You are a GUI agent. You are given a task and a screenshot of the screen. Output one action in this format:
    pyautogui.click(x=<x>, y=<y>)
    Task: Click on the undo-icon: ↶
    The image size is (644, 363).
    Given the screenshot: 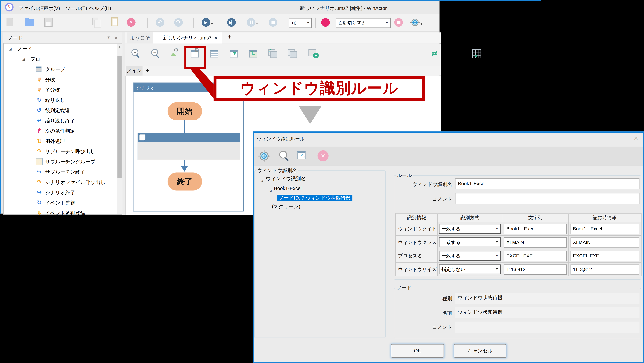 What is the action you would take?
    pyautogui.click(x=160, y=22)
    